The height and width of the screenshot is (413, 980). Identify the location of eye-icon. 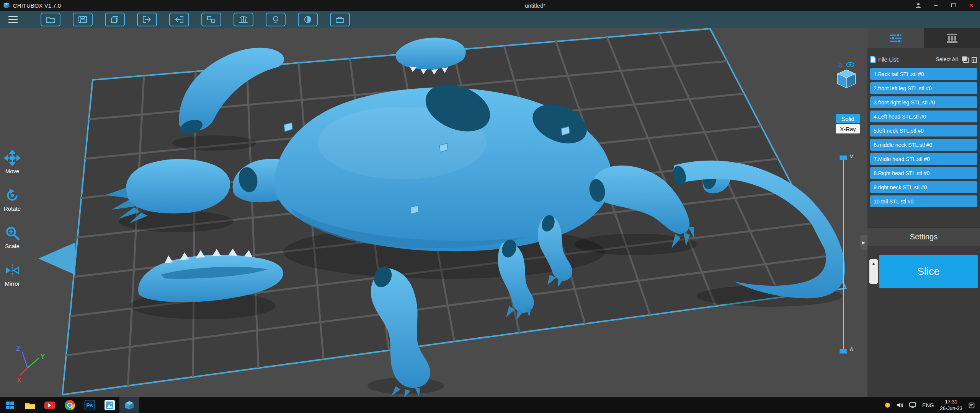
(850, 65).